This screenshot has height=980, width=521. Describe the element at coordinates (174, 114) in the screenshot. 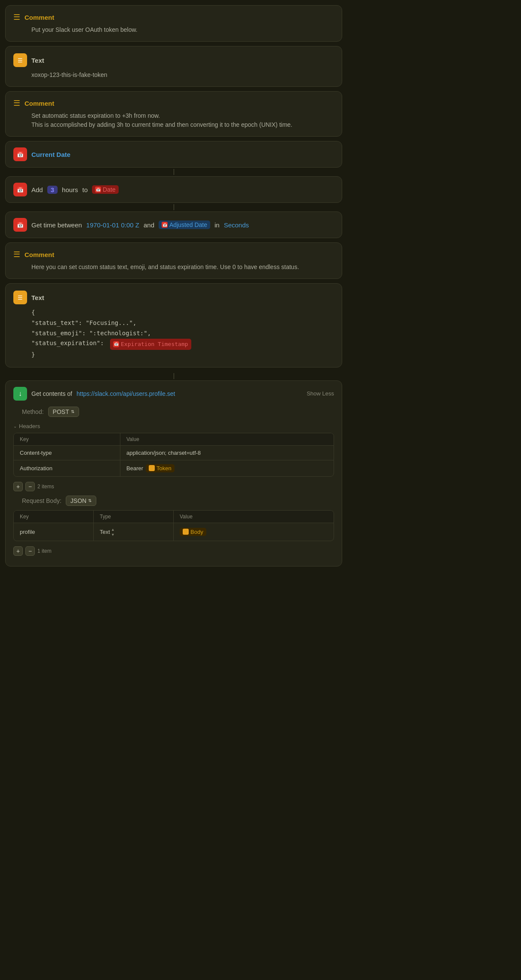

I see `comment-card-2: ☰ Comment Set automatic status expiratio…` at that location.